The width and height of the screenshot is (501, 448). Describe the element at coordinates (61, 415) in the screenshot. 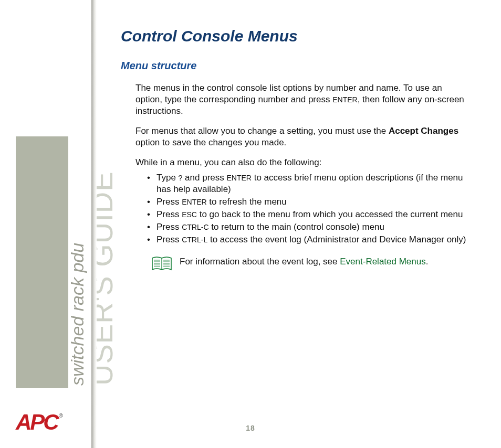

I see `trademark-symbol: ®` at that location.